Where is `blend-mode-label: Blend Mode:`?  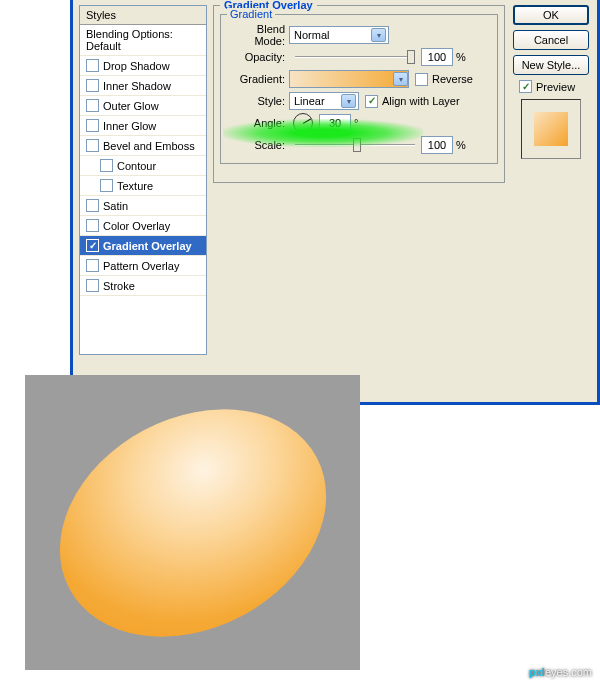
blend-mode-label: Blend Mode: is located at coordinates (258, 35).